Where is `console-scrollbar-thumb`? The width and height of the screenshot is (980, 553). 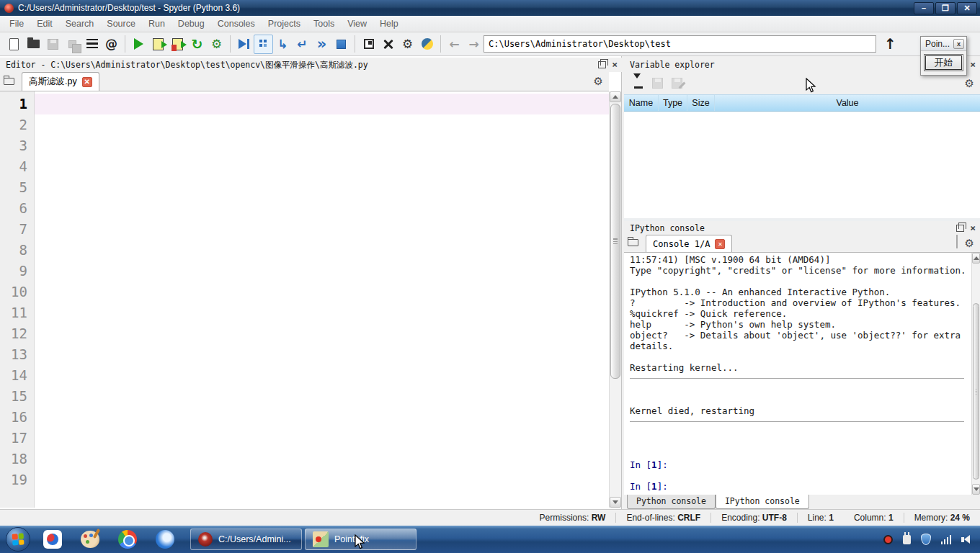
console-scrollbar-thumb is located at coordinates (976, 392).